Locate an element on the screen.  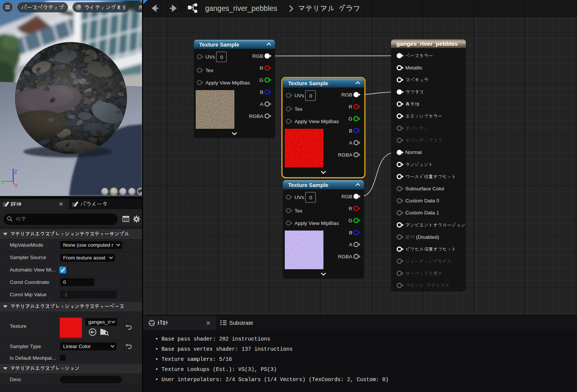
svg-text: Y is located at coordinates (2, 182).